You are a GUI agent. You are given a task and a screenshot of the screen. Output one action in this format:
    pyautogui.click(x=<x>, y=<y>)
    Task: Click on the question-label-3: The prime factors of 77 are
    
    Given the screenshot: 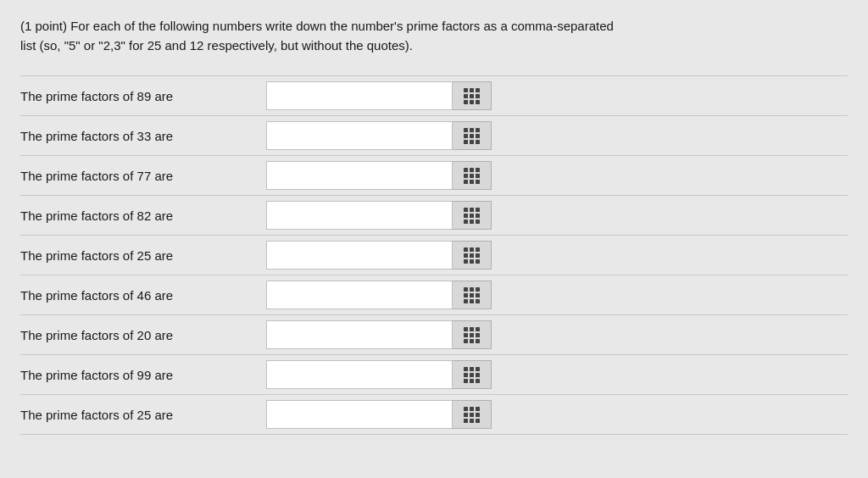 What is the action you would take?
    pyautogui.click(x=143, y=176)
    